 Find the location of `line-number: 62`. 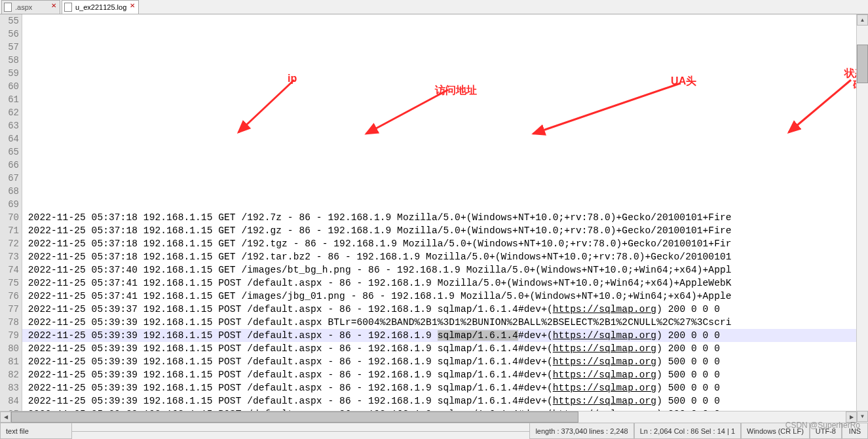

line-number: 62 is located at coordinates (9, 113).